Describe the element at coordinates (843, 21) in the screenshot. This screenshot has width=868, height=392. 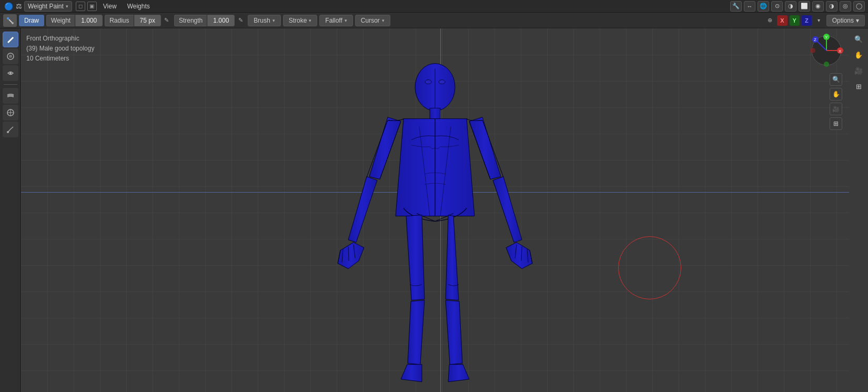
I see `options-label: Options` at that location.